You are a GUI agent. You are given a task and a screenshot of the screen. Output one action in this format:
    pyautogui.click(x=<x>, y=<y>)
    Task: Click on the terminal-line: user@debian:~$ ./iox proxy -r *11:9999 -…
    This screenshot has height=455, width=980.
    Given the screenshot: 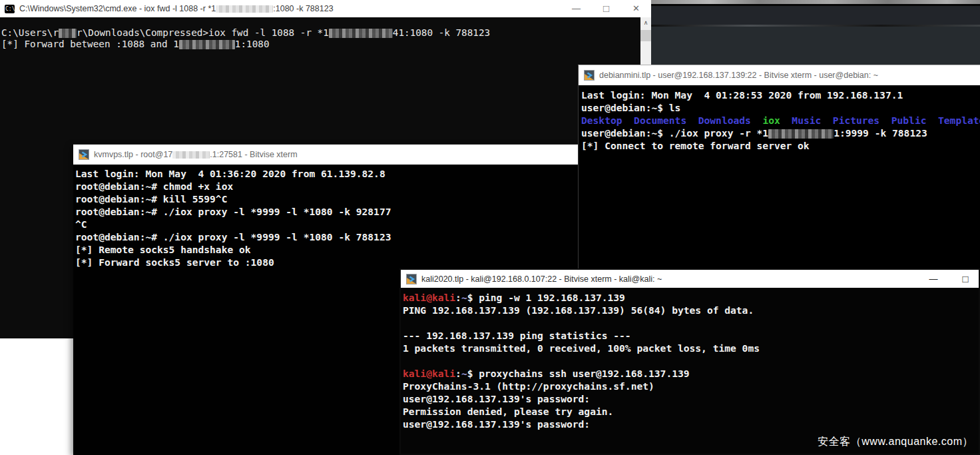 What is the action you would take?
    pyautogui.click(x=780, y=133)
    